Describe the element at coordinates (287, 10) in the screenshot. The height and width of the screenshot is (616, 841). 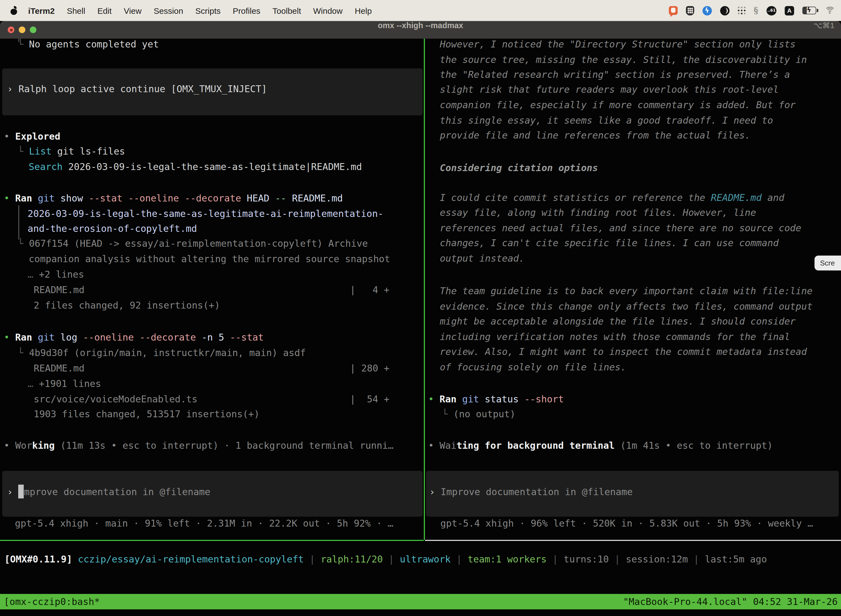
I see `menu-toolbelt: Toolbelt` at that location.